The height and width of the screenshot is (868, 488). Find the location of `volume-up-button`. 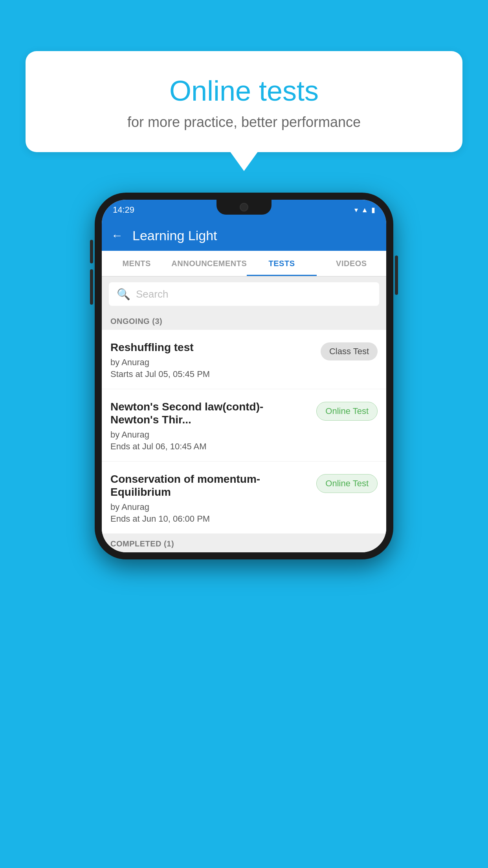

volume-up-button is located at coordinates (92, 252).